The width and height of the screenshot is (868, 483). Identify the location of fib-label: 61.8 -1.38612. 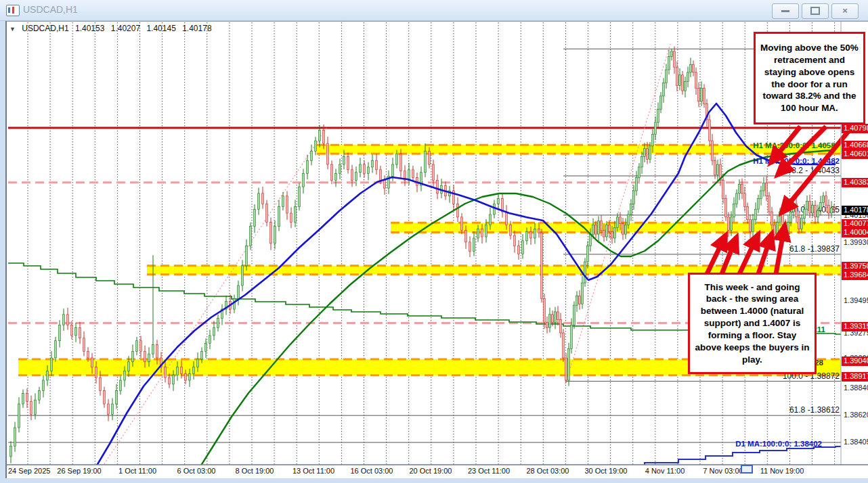
(815, 410).